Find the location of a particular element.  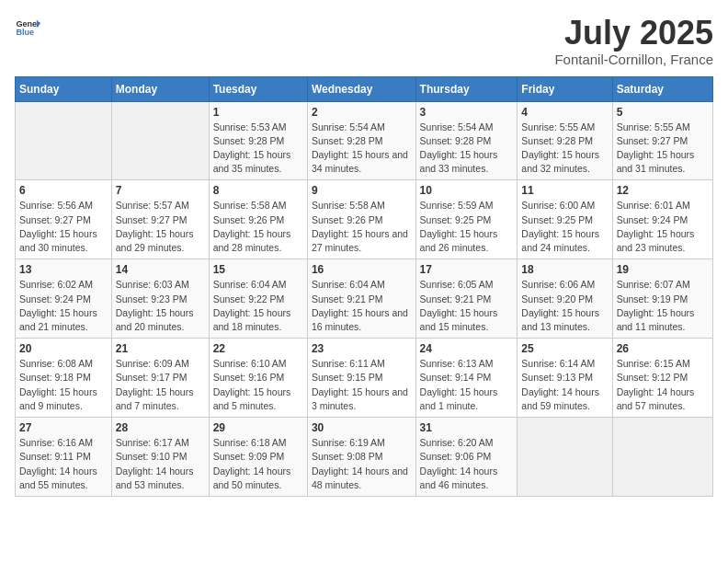

day-detail: Sunrise: 6:14 AMSunset: 9:13 PMDaylight:… is located at coordinates (564, 385).